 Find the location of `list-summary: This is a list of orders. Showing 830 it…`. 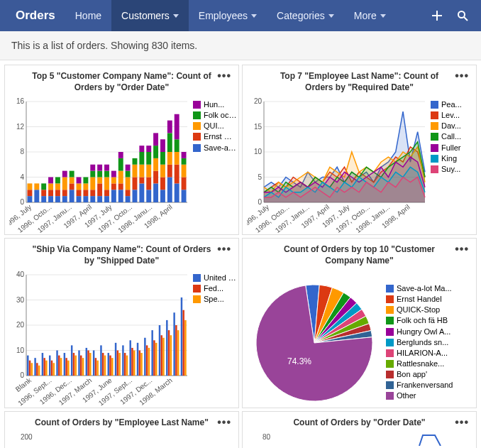

list-summary: This is a list of orders. Showing 830 it… is located at coordinates (240, 45).